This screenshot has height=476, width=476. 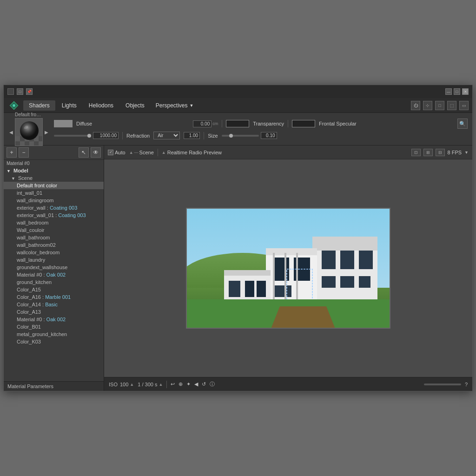 I want to click on undo-btn: ↩, so click(x=173, y=384).